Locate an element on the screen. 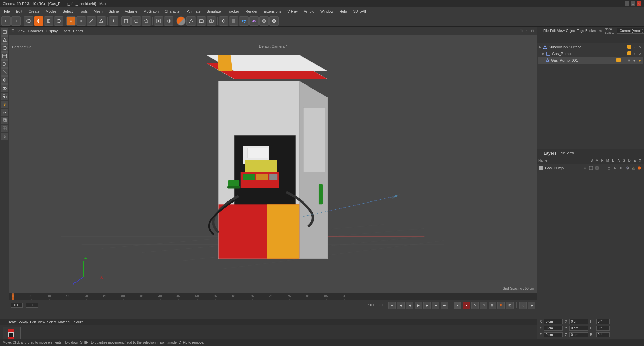 This screenshot has height=346, width=644. asset-toolbar-vray: V-Ray is located at coordinates (23, 322).